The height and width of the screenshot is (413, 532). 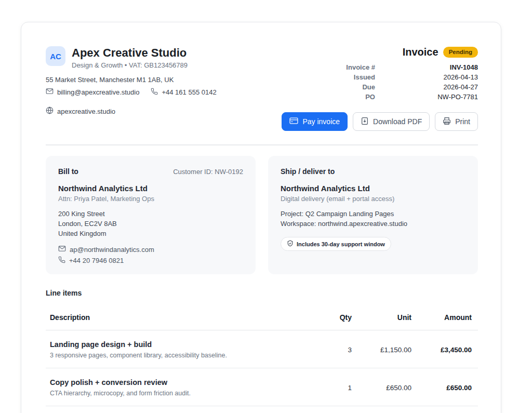 I want to click on ship-to-company: Northwind Analytics Ltd, so click(x=373, y=188).